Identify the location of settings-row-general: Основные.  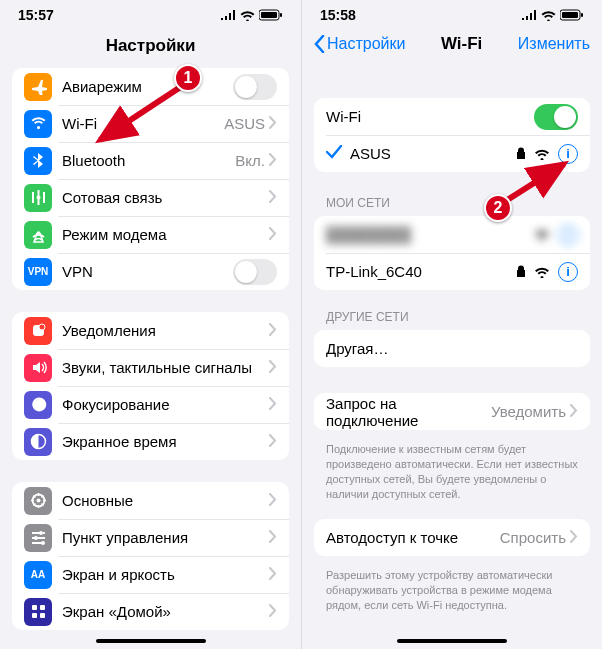
(150, 500).